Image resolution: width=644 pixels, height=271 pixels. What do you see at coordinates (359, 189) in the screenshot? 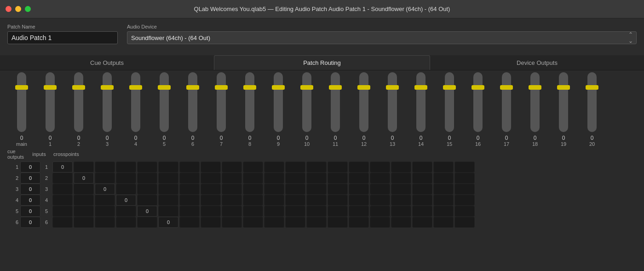
I see `crosspoint-empty-row3-col15` at bounding box center [359, 189].